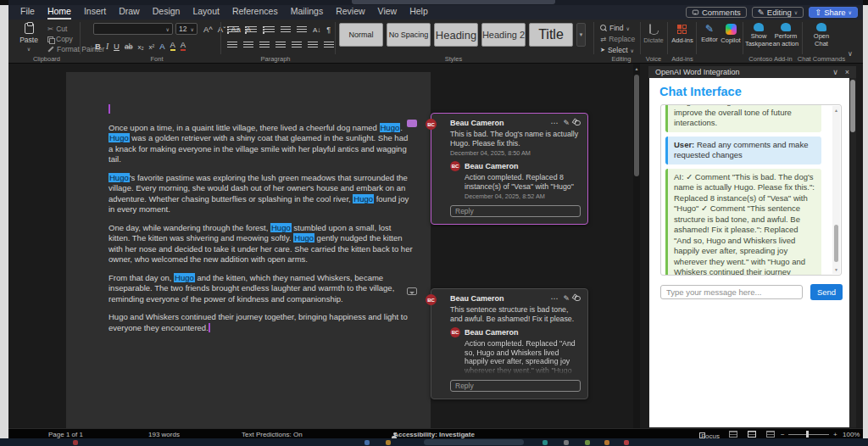  I want to click on text-predictions-status: Text Predictions: On, so click(272, 434).